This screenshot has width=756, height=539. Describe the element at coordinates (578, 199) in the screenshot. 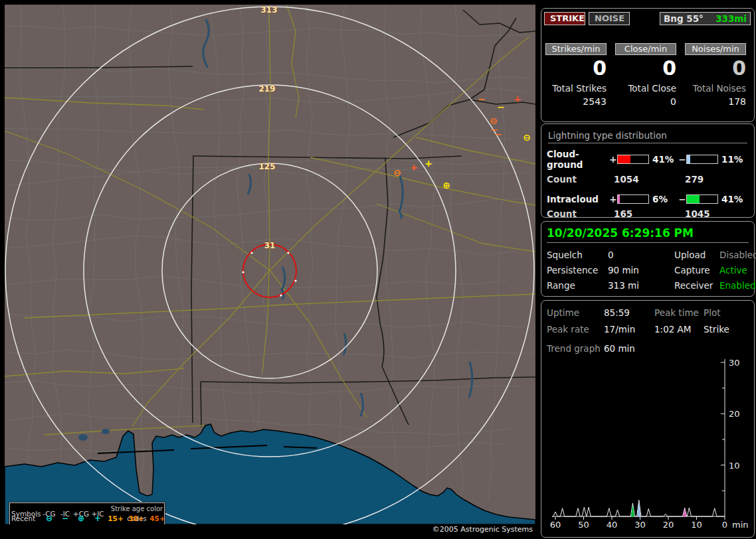

I see `intracloud-label: Intracloud` at that location.